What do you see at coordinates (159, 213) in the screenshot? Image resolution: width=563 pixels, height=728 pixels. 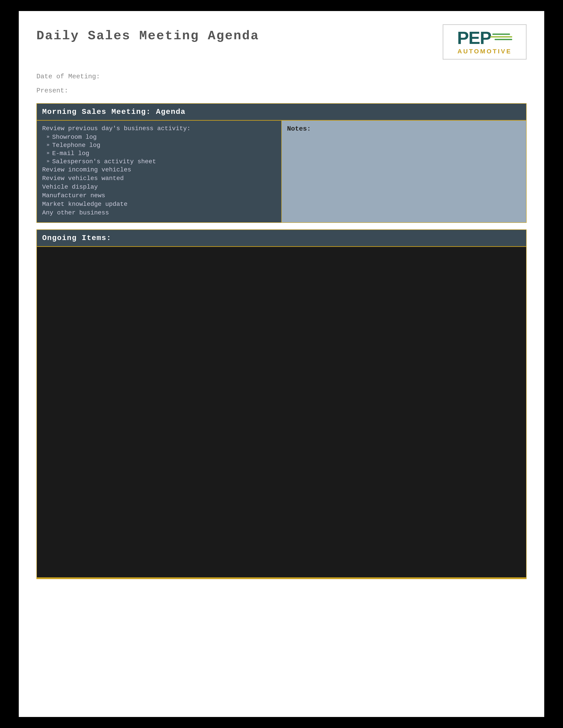 I see `agenda-item-any-other: Any other business` at bounding box center [159, 213].